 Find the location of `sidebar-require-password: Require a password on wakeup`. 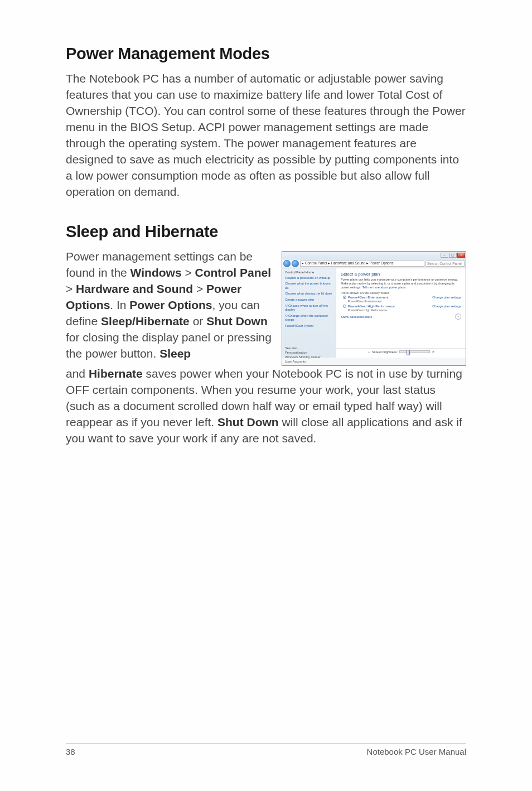

sidebar-require-password: Require a password on wakeup is located at coordinates (309, 278).